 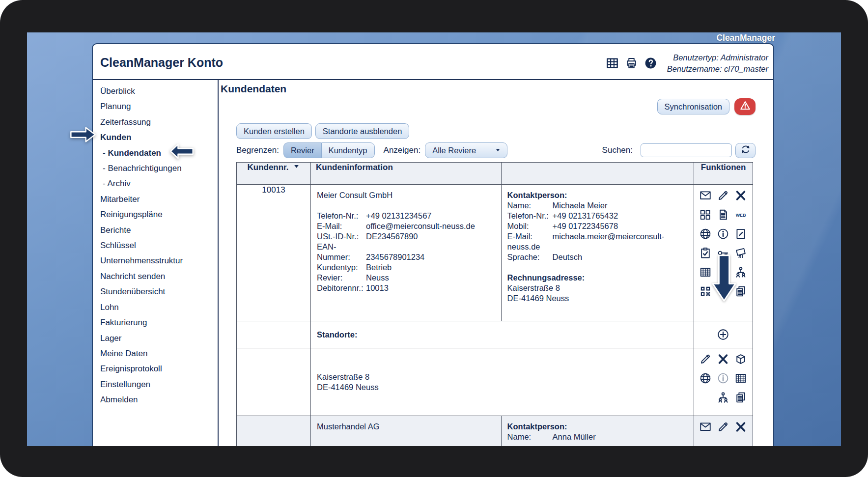 What do you see at coordinates (679, 150) in the screenshot?
I see `search-group: Suchen:` at bounding box center [679, 150].